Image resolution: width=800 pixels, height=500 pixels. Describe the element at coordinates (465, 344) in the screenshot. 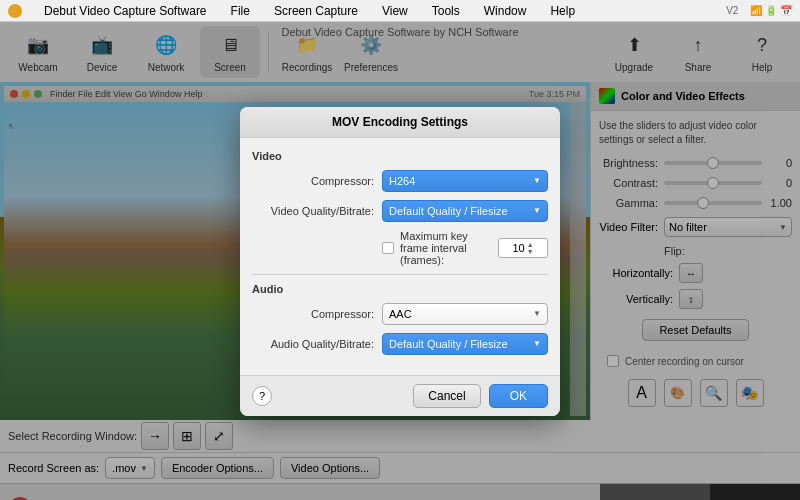

I see `audio-quality-dropdown: Default Quality / Filesize ▼` at that location.